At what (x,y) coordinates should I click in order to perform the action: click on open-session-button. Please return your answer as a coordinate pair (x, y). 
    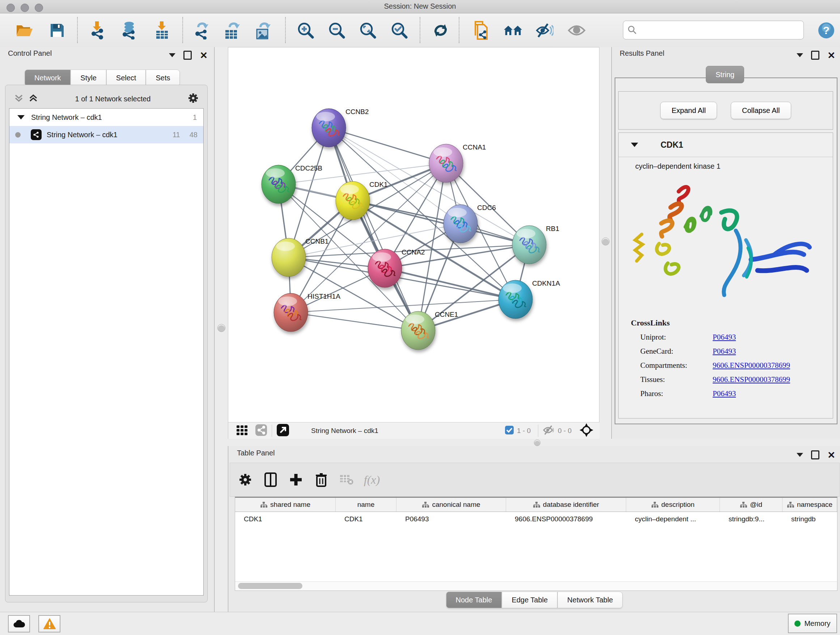
    Looking at the image, I should click on (25, 30).